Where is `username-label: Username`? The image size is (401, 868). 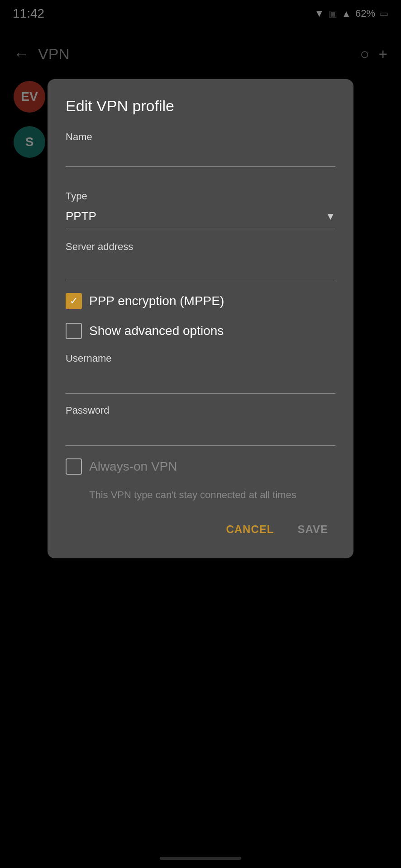 username-label: Username is located at coordinates (200, 359).